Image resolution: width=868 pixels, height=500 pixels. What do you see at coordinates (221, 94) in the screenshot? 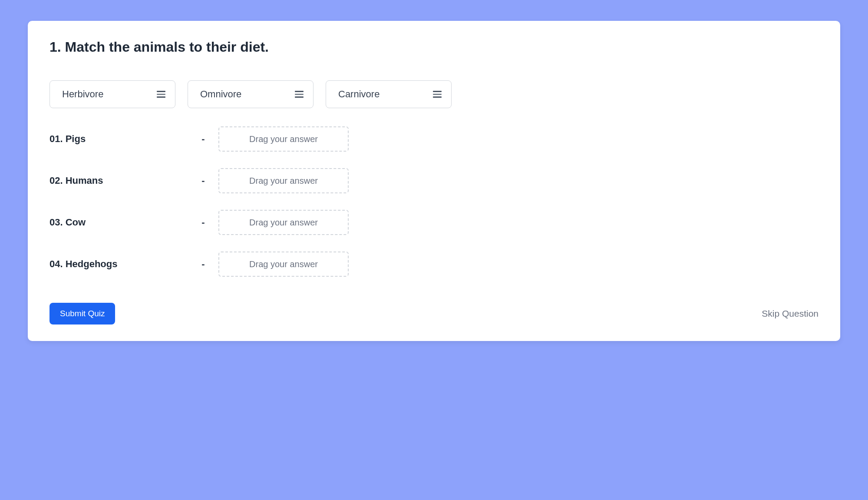
I see `choice-label: Omnivore` at bounding box center [221, 94].